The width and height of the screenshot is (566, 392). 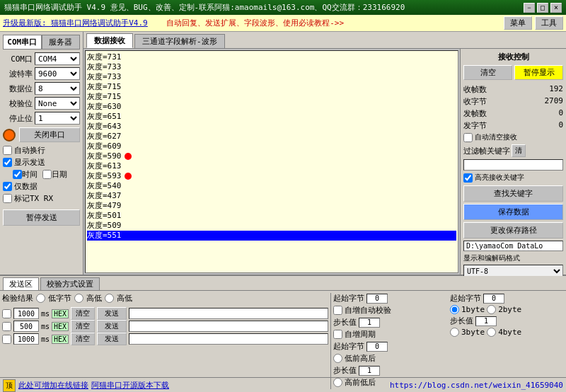 I want to click on auto-period-checkbox, so click(x=338, y=334).